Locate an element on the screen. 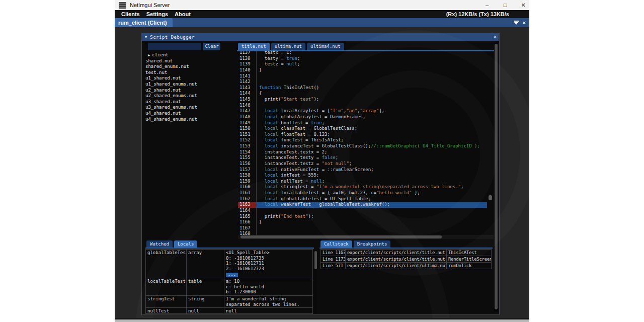  file-item: test.nut is located at coordinates (190, 73).